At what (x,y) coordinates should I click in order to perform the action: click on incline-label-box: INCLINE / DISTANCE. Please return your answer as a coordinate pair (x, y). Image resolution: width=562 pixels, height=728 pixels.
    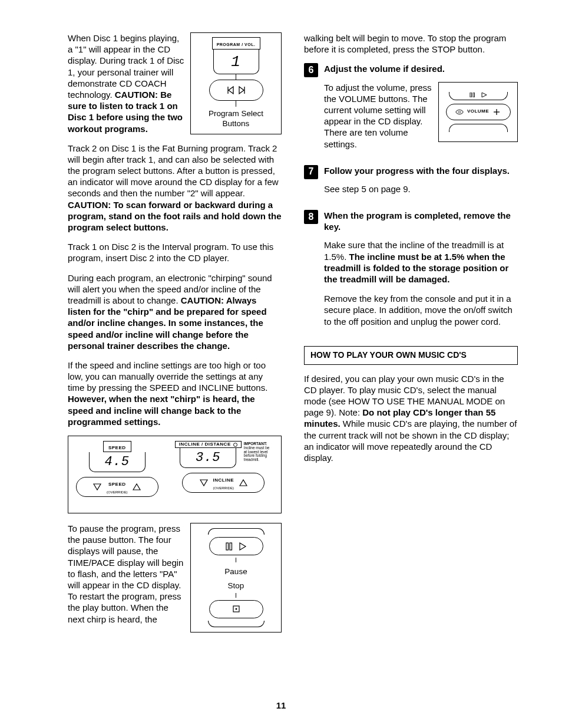
    Looking at the image, I should click on (209, 444).